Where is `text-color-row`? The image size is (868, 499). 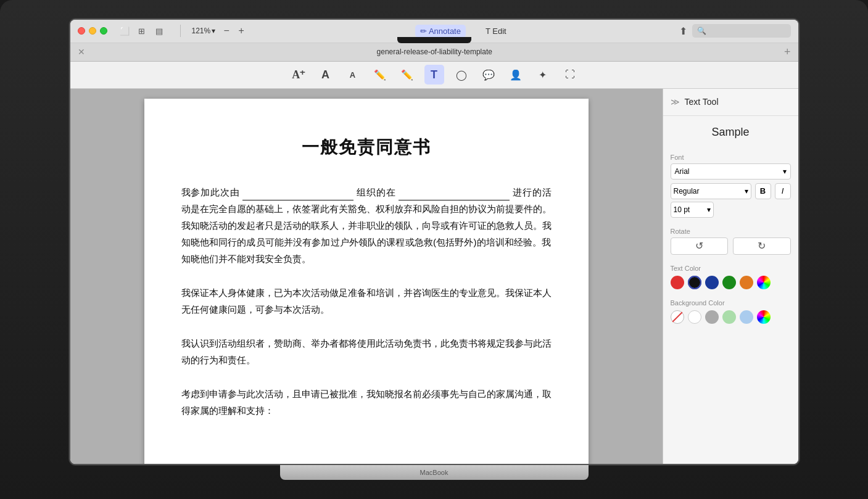 text-color-row is located at coordinates (730, 282).